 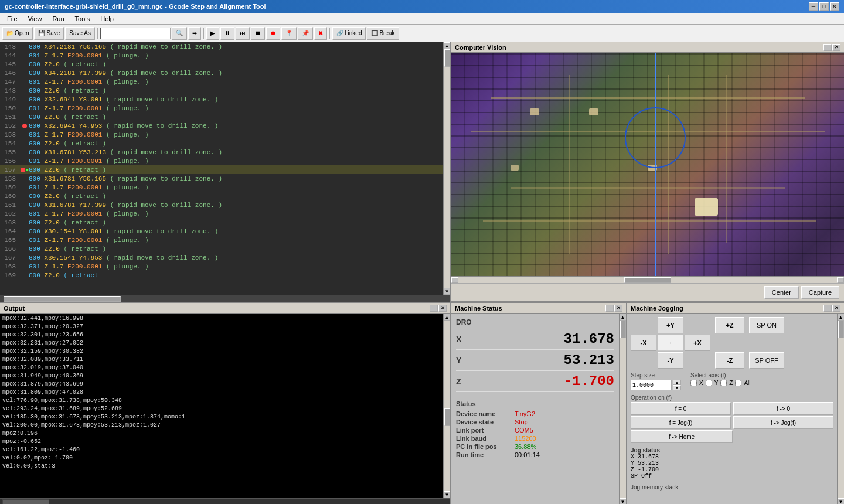 I want to click on axis-x-label: X, so click(x=701, y=383).